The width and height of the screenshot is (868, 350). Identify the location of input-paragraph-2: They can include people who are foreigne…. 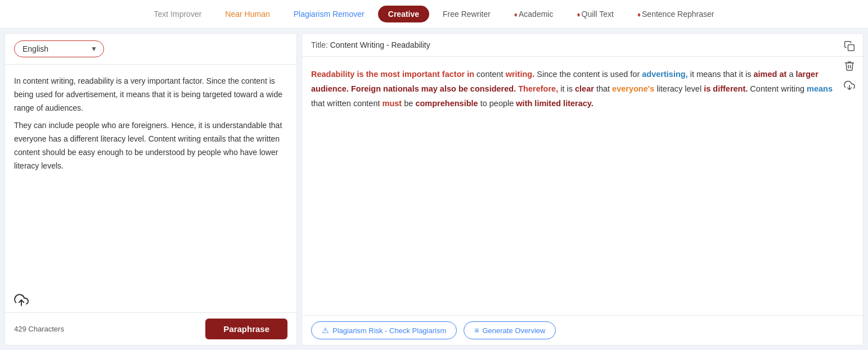
(151, 146).